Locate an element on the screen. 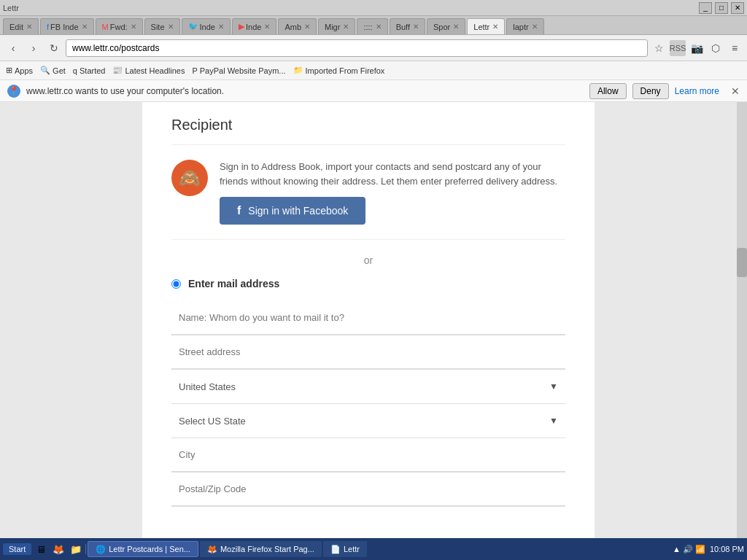 This screenshot has height=560, width=747. forward-button: › is located at coordinates (34, 48).